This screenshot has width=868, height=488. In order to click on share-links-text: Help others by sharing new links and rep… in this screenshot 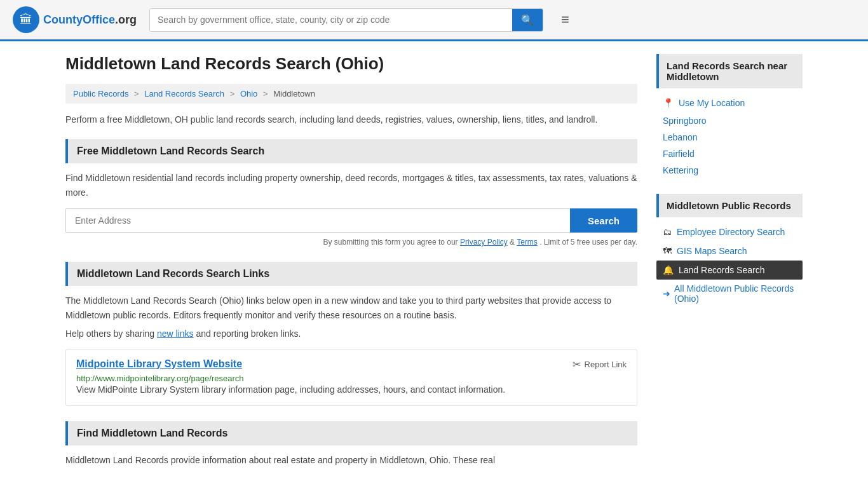, I will do `click(351, 334)`.